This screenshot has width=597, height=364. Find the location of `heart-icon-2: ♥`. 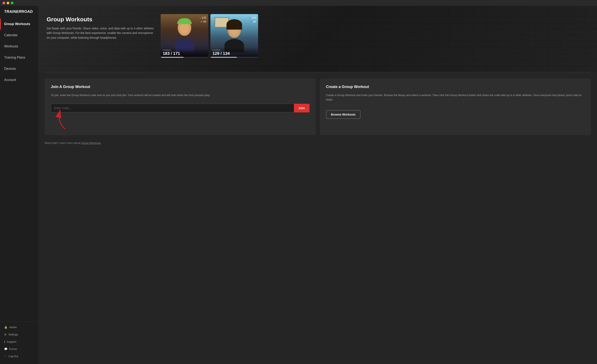

heart-icon-2: ♥ is located at coordinates (250, 18).